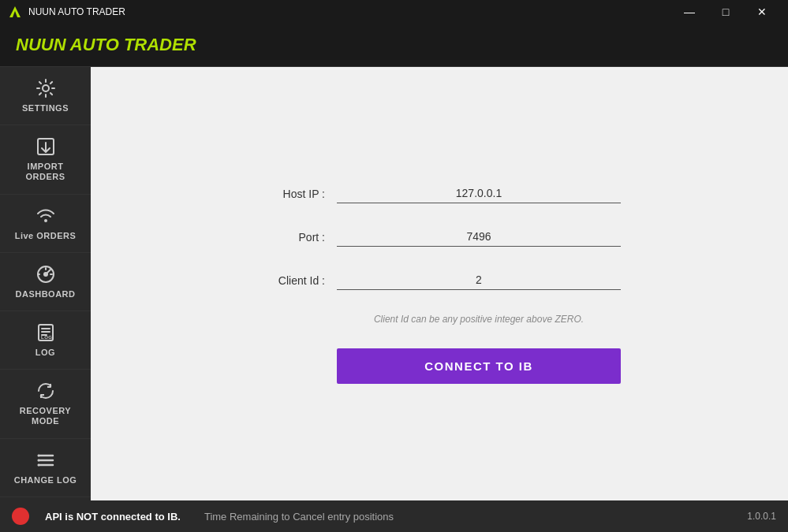  What do you see at coordinates (46, 274) in the screenshot?
I see `dashboard-icon` at bounding box center [46, 274].